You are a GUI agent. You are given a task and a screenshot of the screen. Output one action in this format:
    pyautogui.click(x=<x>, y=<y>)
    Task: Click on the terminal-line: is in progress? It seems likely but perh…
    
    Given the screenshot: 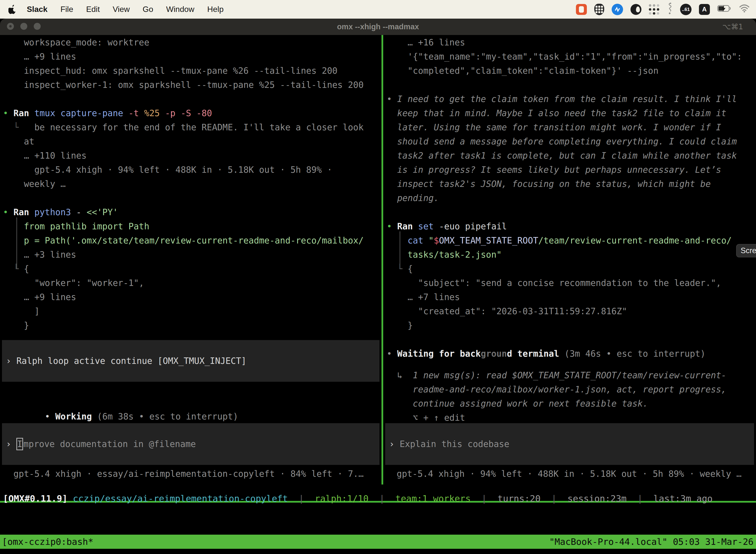 What is the action you would take?
    pyautogui.click(x=571, y=170)
    